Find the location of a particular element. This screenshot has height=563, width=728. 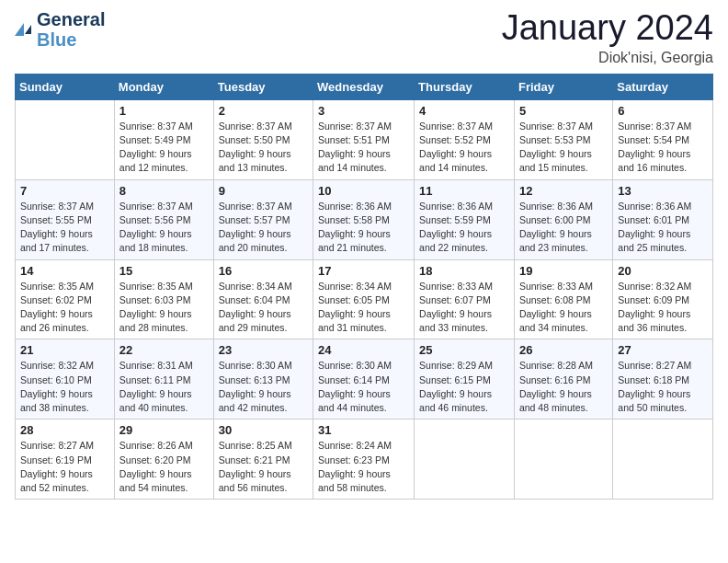

day-cell: 29 Sunrise: 8:26 AMSunset: 6:20 PMDaylig… is located at coordinates (164, 460).